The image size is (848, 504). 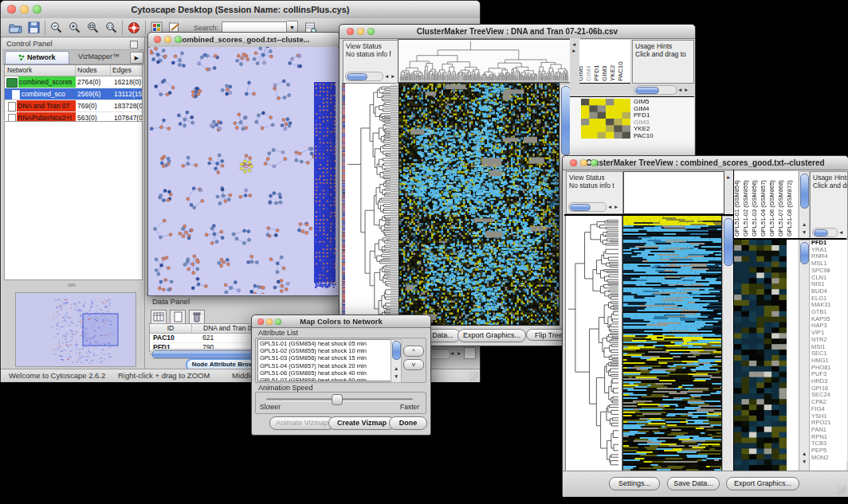 I want to click on view-status-scrollbar, so click(x=364, y=76).